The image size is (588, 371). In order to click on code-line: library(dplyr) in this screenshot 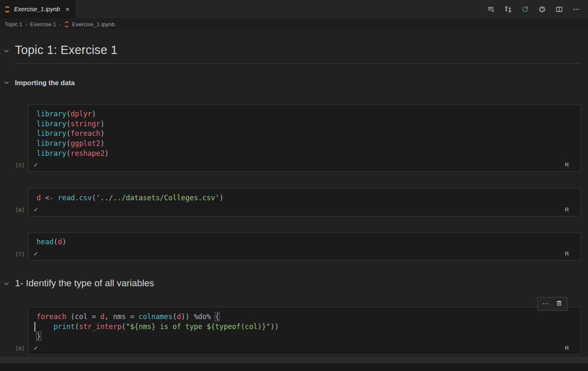, I will do `click(306, 114)`.